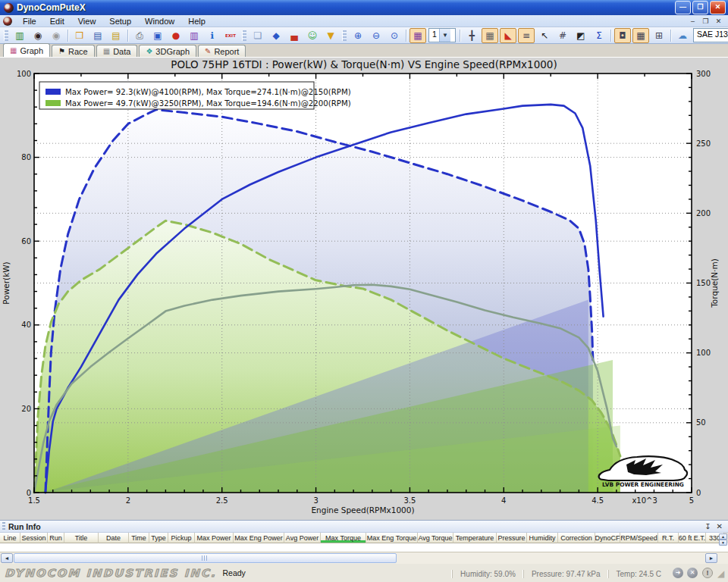 The width and height of the screenshot is (728, 582). Describe the element at coordinates (711, 35) in the screenshot. I see `correction-select: SAE J1349▼` at that location.